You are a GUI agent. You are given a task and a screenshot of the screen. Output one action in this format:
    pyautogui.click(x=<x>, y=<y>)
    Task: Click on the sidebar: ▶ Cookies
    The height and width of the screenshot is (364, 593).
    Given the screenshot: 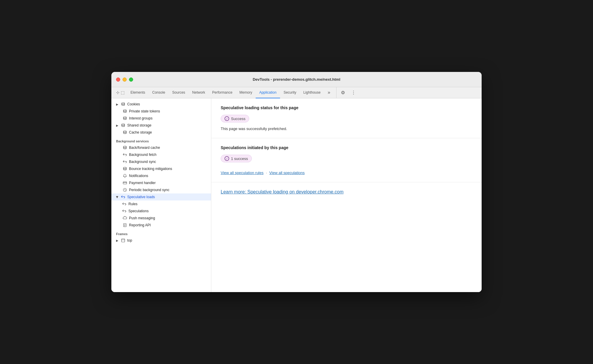 What is the action you would take?
    pyautogui.click(x=161, y=195)
    